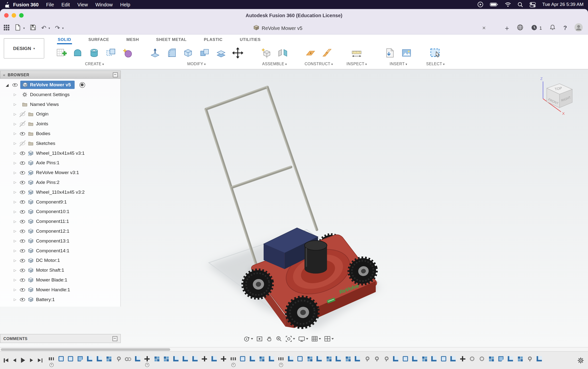 This screenshot has width=588, height=369. What do you see at coordinates (278, 28) in the screenshot?
I see `document-tab: ReVolve Mower v5` at bounding box center [278, 28].